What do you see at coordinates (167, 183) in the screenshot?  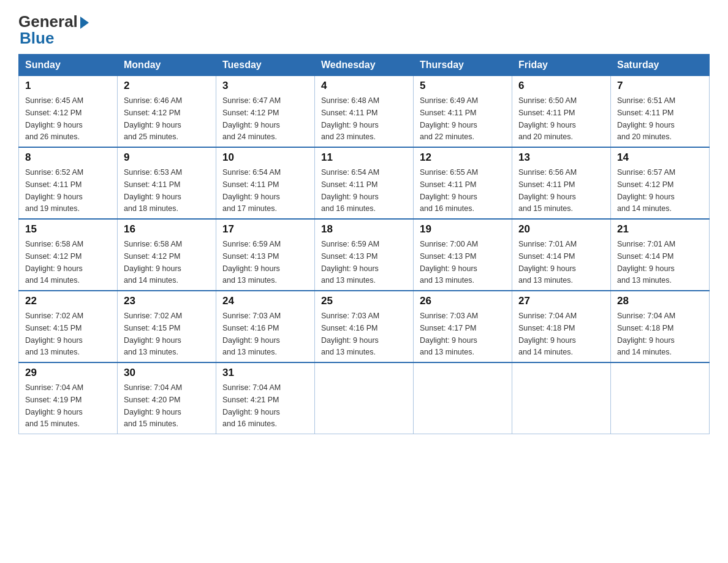 I see `calendar-cell: 9 Sunrise: 6:53 AMSunset: 4:11 PMDayligh…` at bounding box center [167, 183].